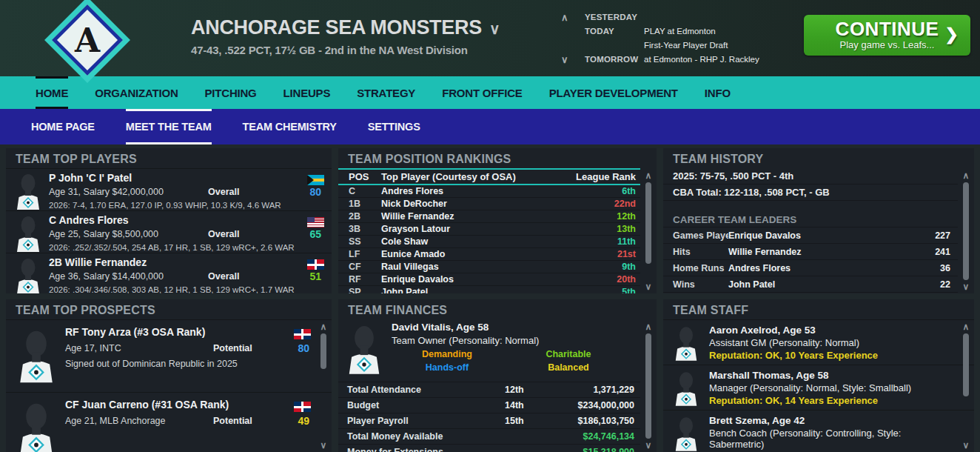 This screenshot has height=452, width=980. What do you see at coordinates (187, 364) in the screenshot?
I see `prospect-note: Signed out of Dominican Republic in 2025` at bounding box center [187, 364].